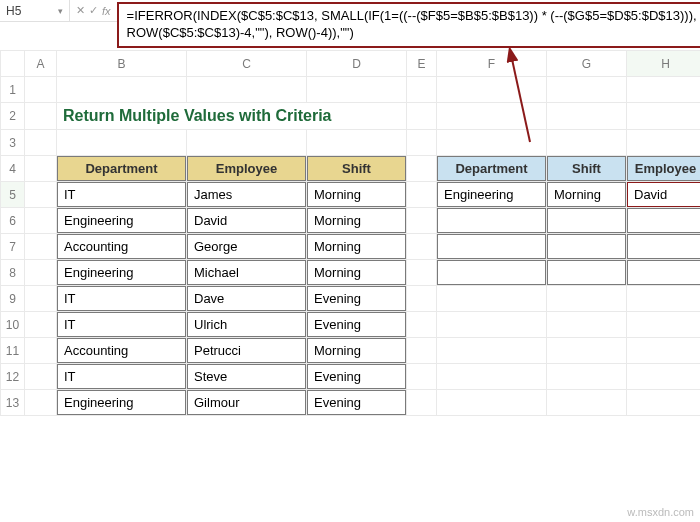 Image resolution: width=700 pixels, height=522 pixels. I want to click on row-header: 3, so click(13, 143).